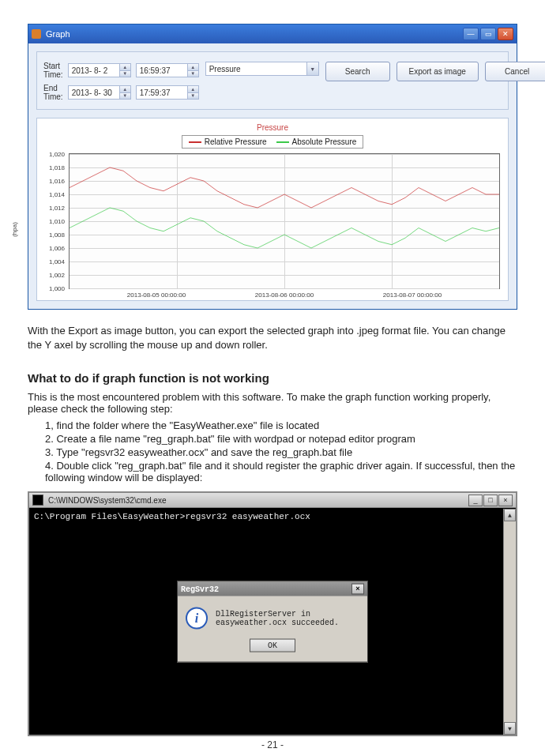  What do you see at coordinates (36, 34) in the screenshot?
I see `app-icon` at bounding box center [36, 34].